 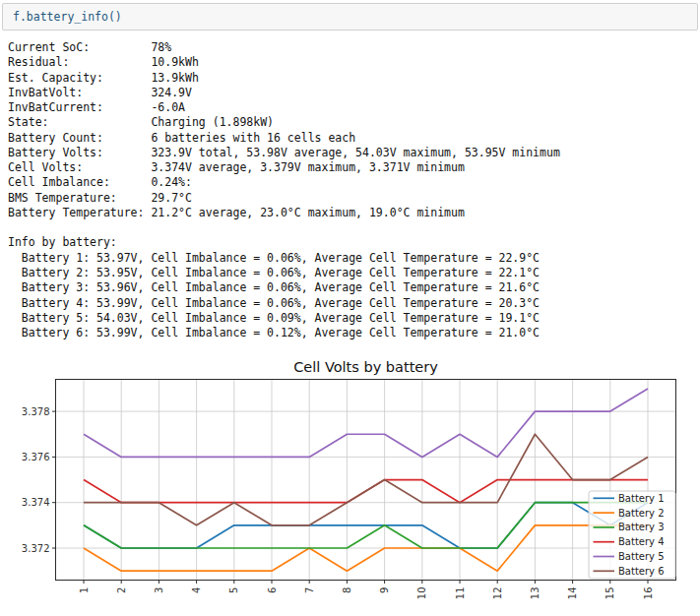 What do you see at coordinates (354, 287) in the screenshot?
I see `output-line: Battery 3: 53.96V, Cell Imbalance = 0.06…` at bounding box center [354, 287].